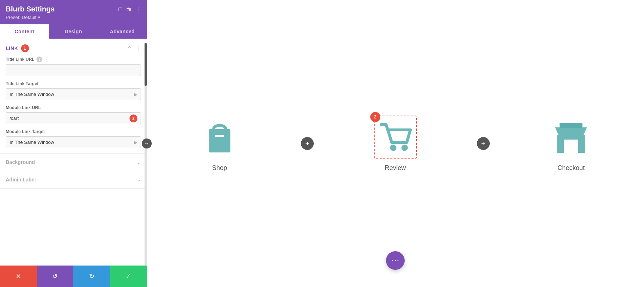  Describe the element at coordinates (74, 31) in the screenshot. I see `tab-design: Design` at that location.